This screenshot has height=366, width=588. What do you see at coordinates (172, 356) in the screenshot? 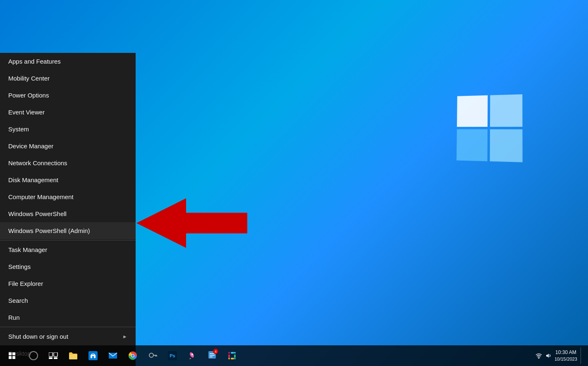
I see `taskbar-photoshop-button: Ps` at bounding box center [172, 356].